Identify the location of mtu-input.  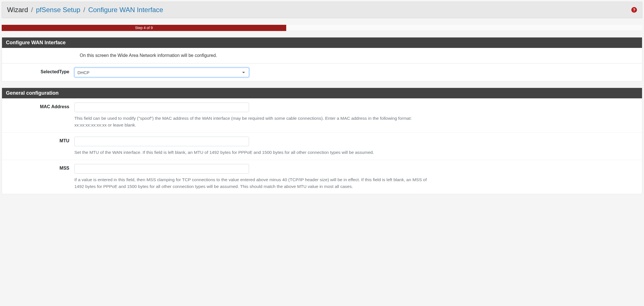
(162, 141).